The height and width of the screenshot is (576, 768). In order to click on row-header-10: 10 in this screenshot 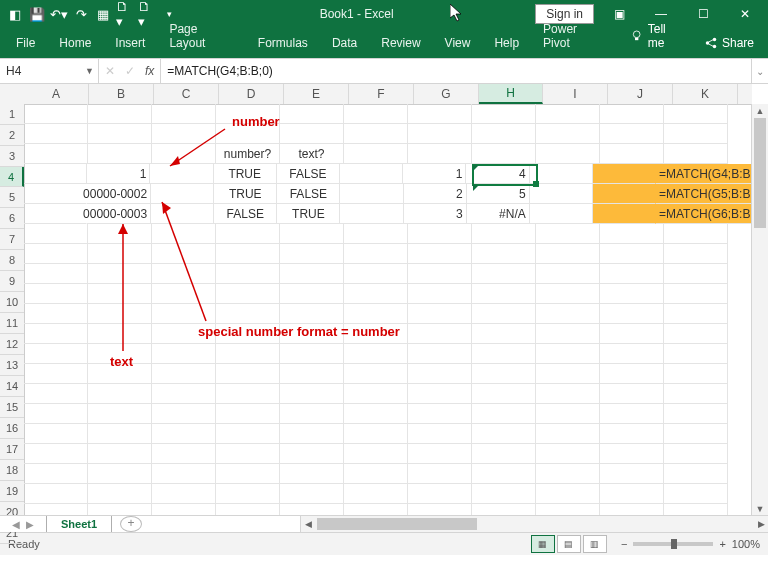, I will do `click(12, 302)`.